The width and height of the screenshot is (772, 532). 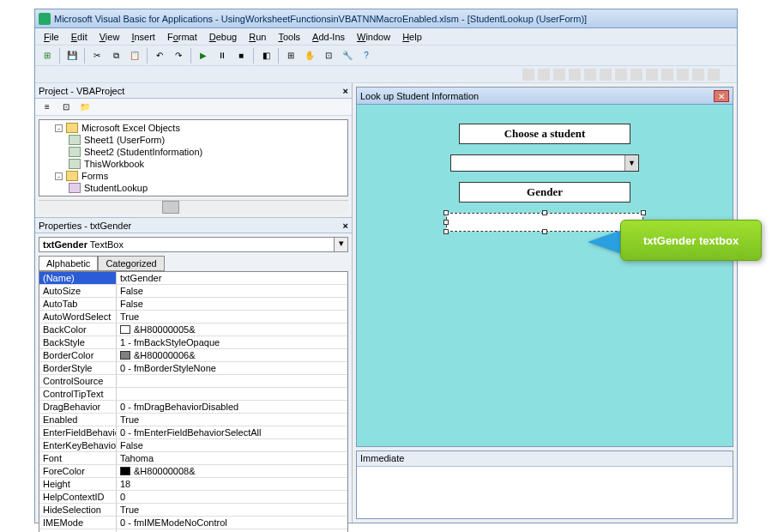 What do you see at coordinates (374, 37) in the screenshot?
I see `menu-window: Window` at bounding box center [374, 37].